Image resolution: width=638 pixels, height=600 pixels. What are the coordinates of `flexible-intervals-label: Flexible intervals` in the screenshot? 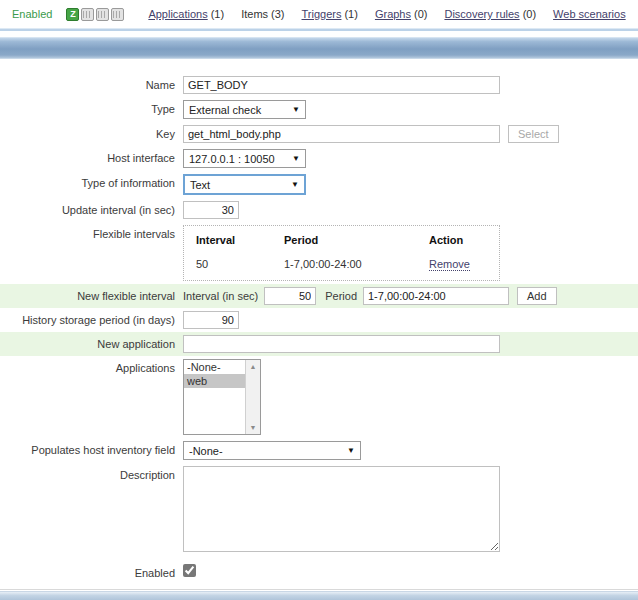 It's located at (92, 232).